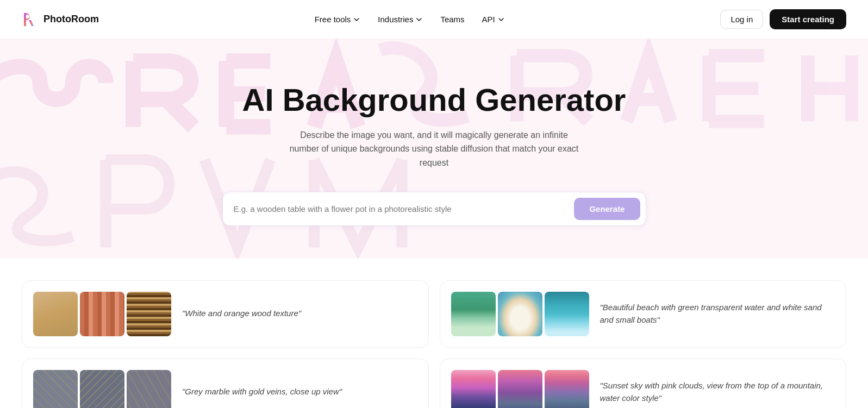 Image resolution: width=868 pixels, height=408 pixels. Describe the element at coordinates (102, 314) in the screenshot. I see `card-wood-images` at that location.